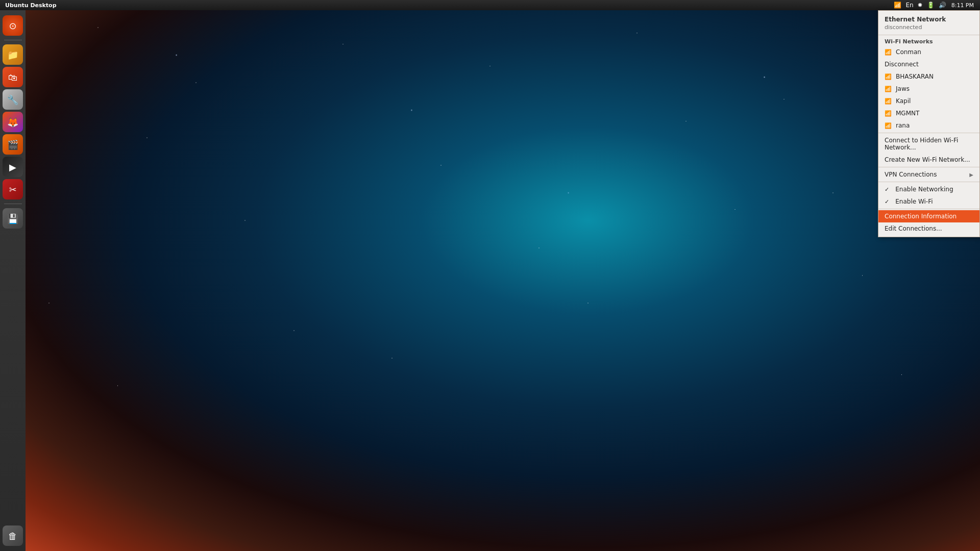 This screenshot has height=551, width=980. I want to click on vpn-connections-label: VPN Connections, so click(925, 174).